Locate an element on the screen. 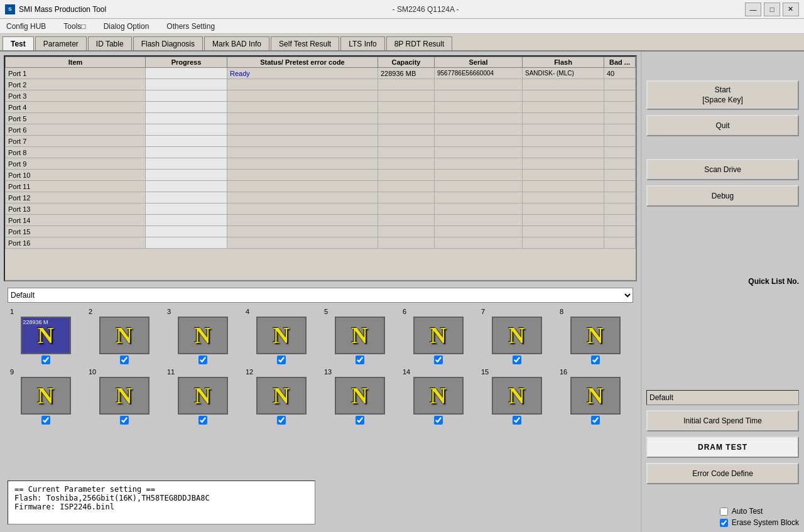 The height and width of the screenshot is (532, 804). tab-id-table: ID Table is located at coordinates (110, 43).